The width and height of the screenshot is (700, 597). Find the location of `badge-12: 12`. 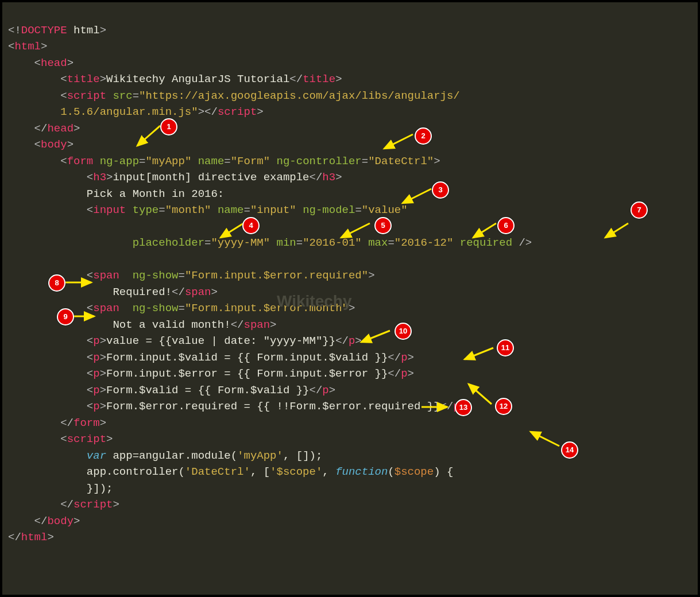

badge-12: 12 is located at coordinates (504, 406).